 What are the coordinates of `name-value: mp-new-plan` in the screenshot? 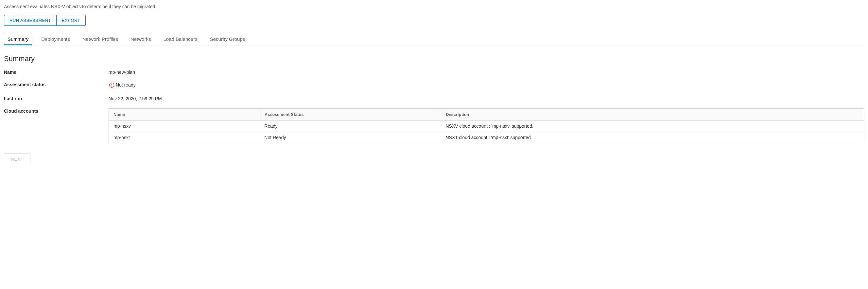 It's located at (486, 72).